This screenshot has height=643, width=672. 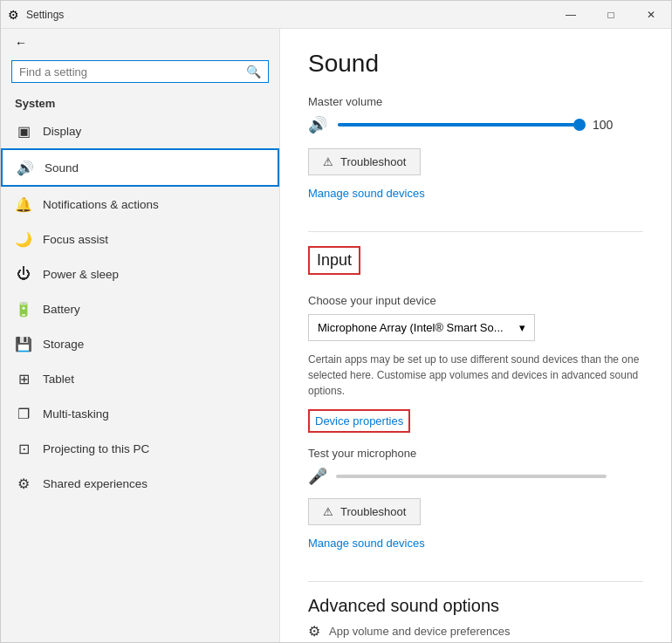 I want to click on advanced-app-row: ⚙ App volume and device preferences, so click(x=476, y=632).